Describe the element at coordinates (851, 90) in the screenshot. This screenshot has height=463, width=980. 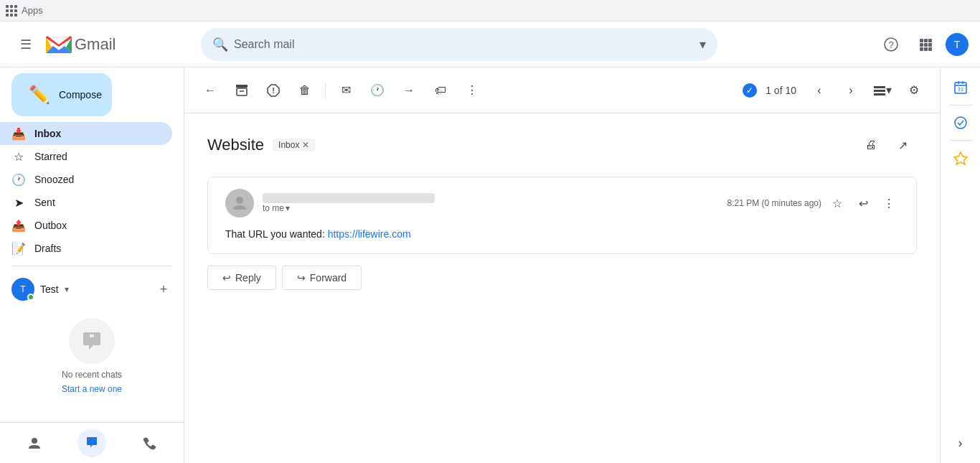
I see `next-email-button: ›` at that location.